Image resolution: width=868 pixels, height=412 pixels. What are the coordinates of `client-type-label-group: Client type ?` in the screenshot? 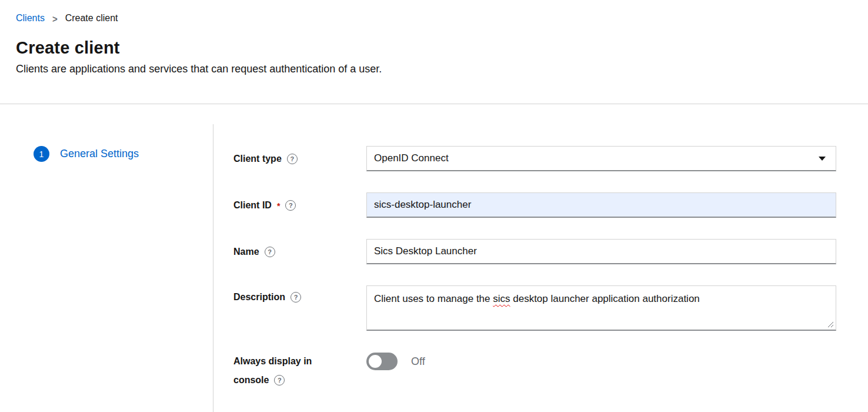 It's located at (300, 159).